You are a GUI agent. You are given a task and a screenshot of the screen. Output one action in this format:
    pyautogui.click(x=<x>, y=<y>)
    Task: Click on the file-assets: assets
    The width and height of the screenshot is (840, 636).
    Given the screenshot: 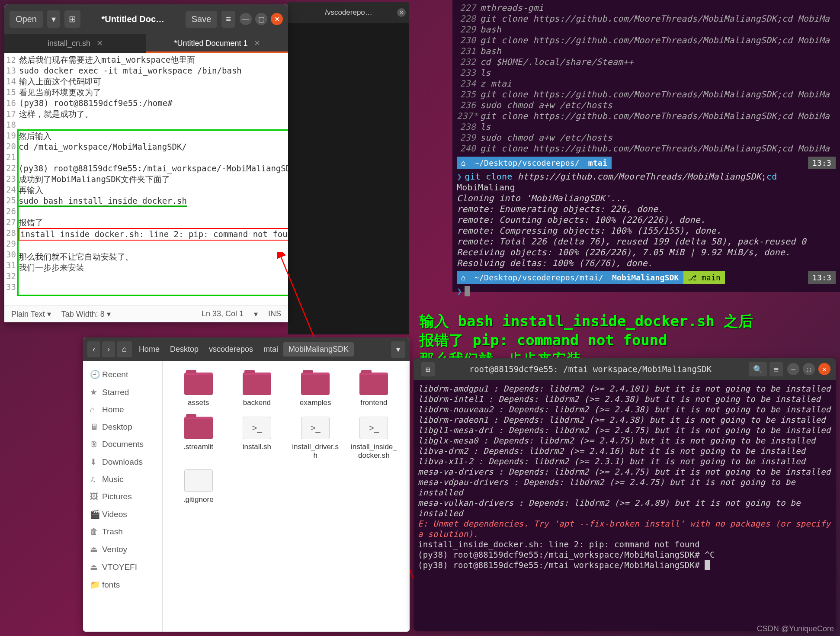 What is the action you would take?
    pyautogui.click(x=198, y=390)
    